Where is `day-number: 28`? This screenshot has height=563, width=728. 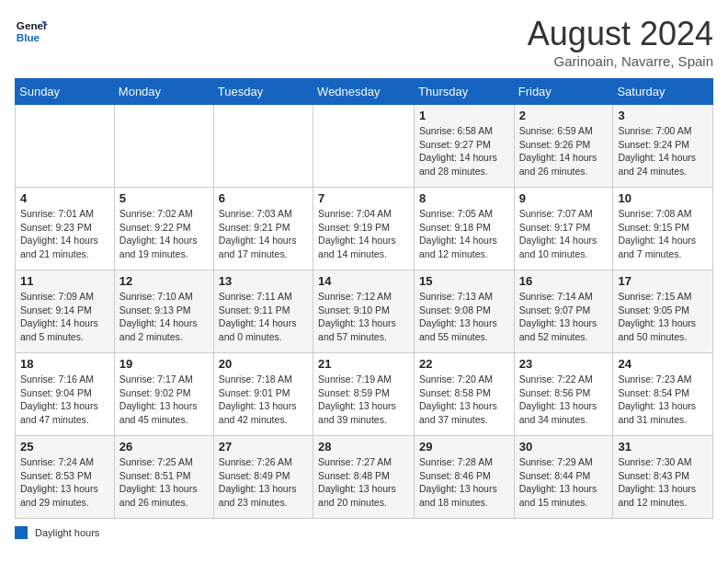
day-number: 28 is located at coordinates (364, 447).